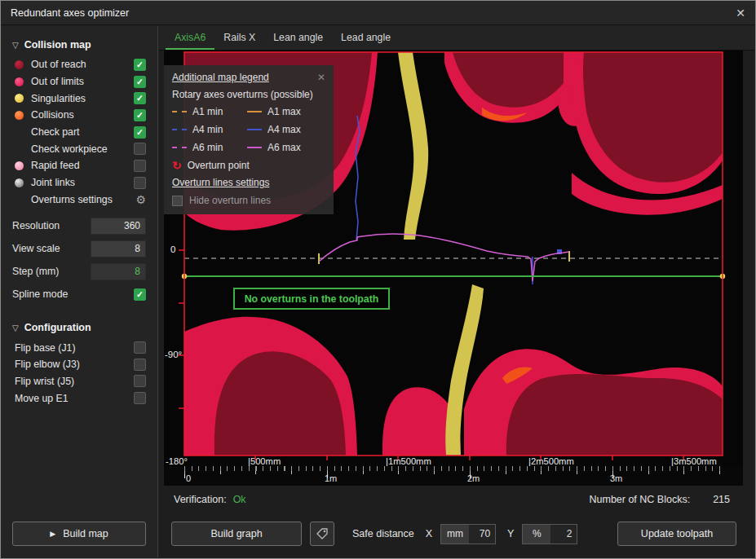 The height and width of the screenshot is (559, 756). What do you see at coordinates (140, 132) in the screenshot?
I see `check-part-checkbox: ✓` at bounding box center [140, 132].